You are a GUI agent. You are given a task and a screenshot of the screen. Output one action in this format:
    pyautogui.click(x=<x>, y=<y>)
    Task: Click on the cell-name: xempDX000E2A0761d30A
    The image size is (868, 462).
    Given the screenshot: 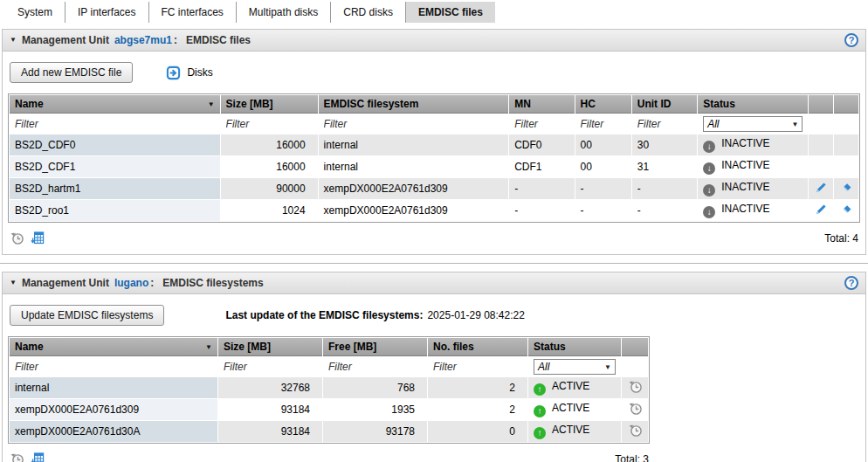 What is the action you would take?
    pyautogui.click(x=114, y=431)
    